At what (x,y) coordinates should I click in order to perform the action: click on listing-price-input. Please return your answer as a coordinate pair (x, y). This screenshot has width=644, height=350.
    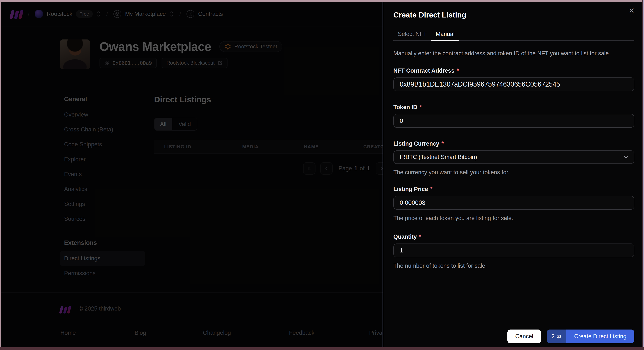
    Looking at the image, I should click on (514, 203).